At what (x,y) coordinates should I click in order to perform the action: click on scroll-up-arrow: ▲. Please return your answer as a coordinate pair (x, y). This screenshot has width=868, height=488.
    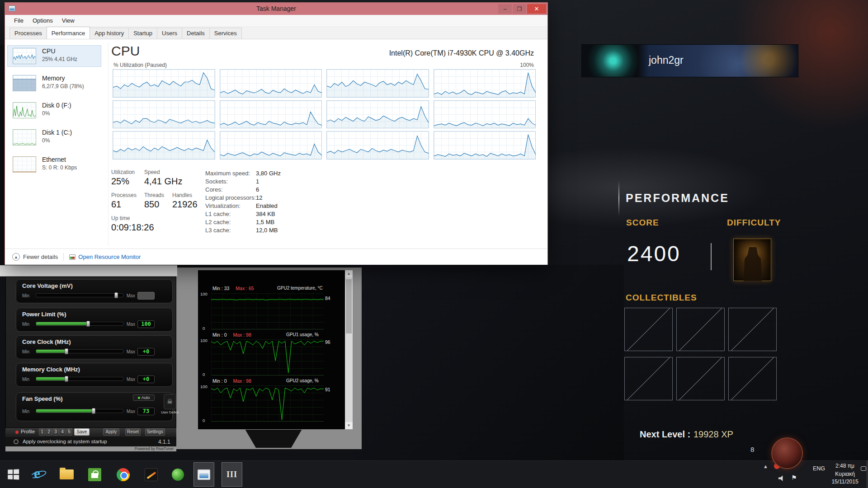
    Looking at the image, I should click on (349, 274).